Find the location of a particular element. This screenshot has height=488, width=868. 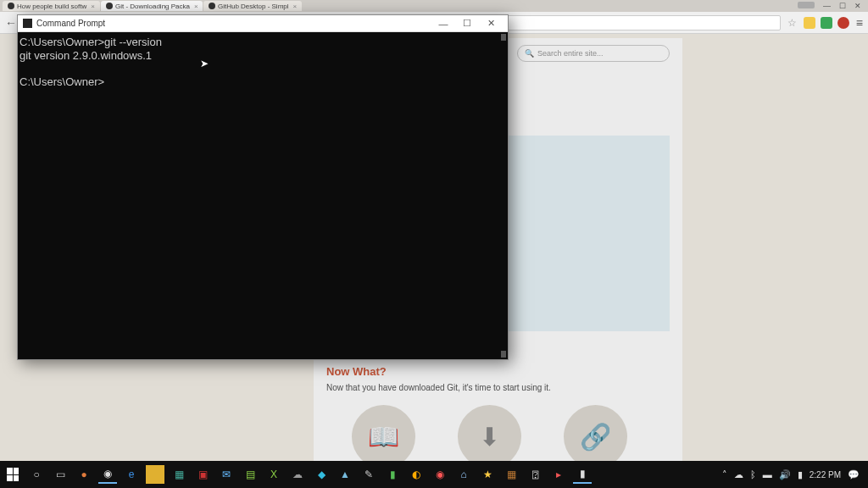

cmd-scrollbar is located at coordinates (504, 196).